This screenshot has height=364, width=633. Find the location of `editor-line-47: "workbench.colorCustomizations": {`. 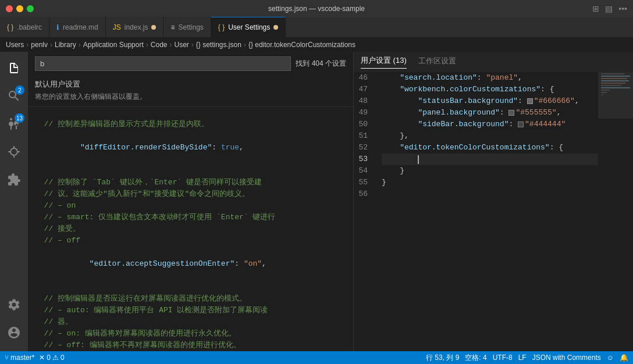

editor-line-47: "workbench.colorCustomizations": { is located at coordinates (490, 90).